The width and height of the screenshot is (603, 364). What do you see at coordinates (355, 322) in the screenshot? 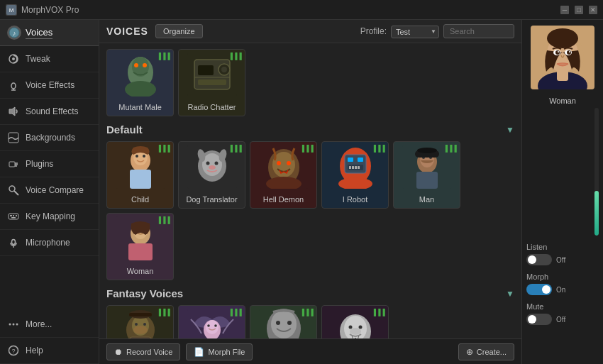
I see `voice-item-nasty-gnome: ▐▐▐ Nasty Gnome` at bounding box center [355, 322].